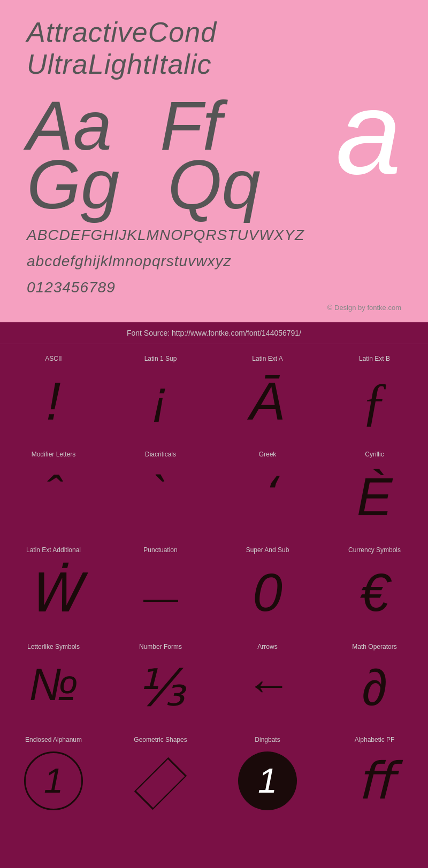  I want to click on glyph-cell-alphabeticpf: Alphabetic PF ﬀ, so click(374, 772).